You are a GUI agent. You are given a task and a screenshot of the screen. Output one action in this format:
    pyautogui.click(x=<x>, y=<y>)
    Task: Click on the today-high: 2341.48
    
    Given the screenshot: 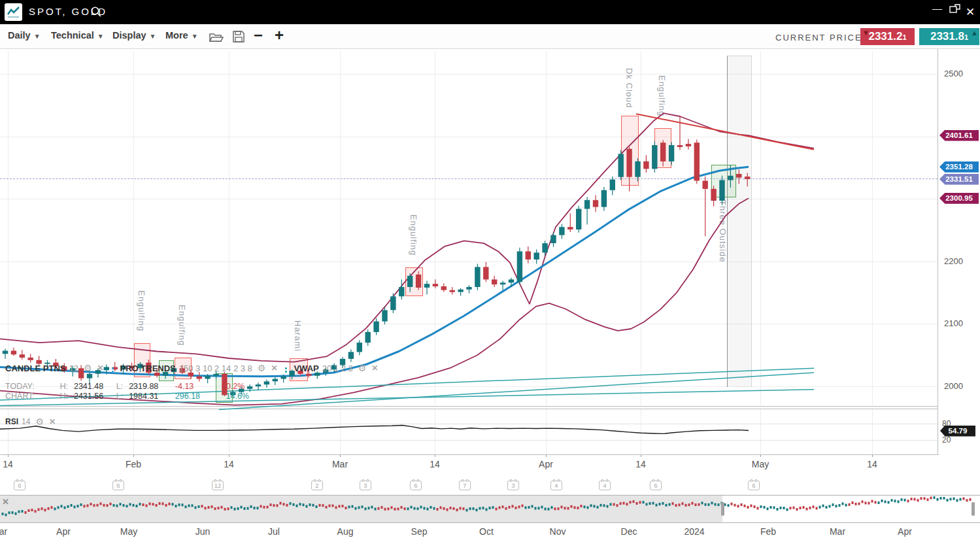 What is the action you would take?
    pyautogui.click(x=89, y=386)
    